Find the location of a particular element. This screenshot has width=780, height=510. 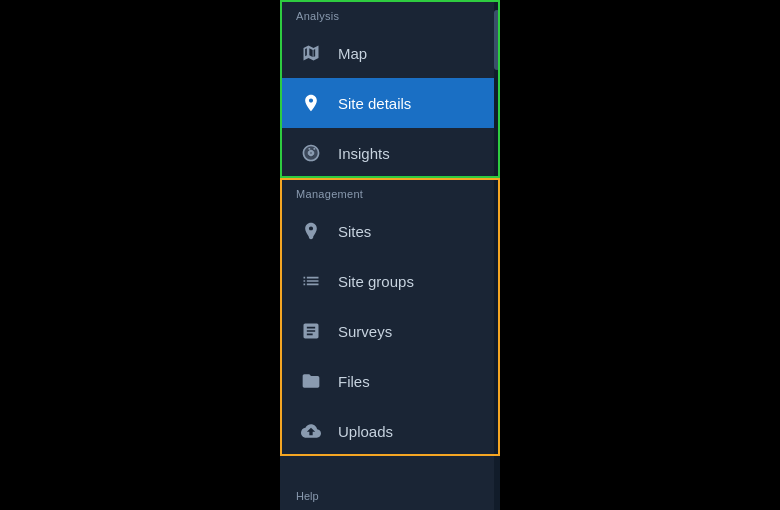

files-icon is located at coordinates (311, 381).